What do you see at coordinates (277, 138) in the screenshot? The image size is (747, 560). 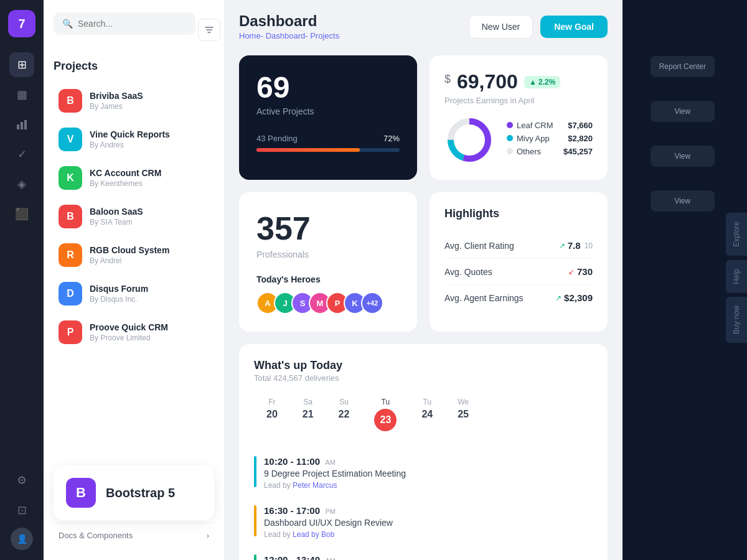 I see `pending-label: 43 Pending` at bounding box center [277, 138].